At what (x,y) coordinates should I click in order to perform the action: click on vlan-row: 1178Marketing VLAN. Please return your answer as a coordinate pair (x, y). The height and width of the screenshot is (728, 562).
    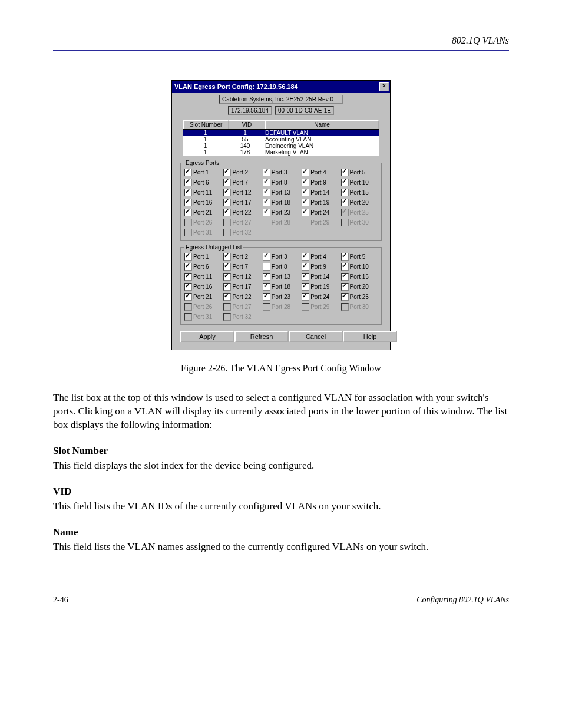
    Looking at the image, I should click on (281, 152).